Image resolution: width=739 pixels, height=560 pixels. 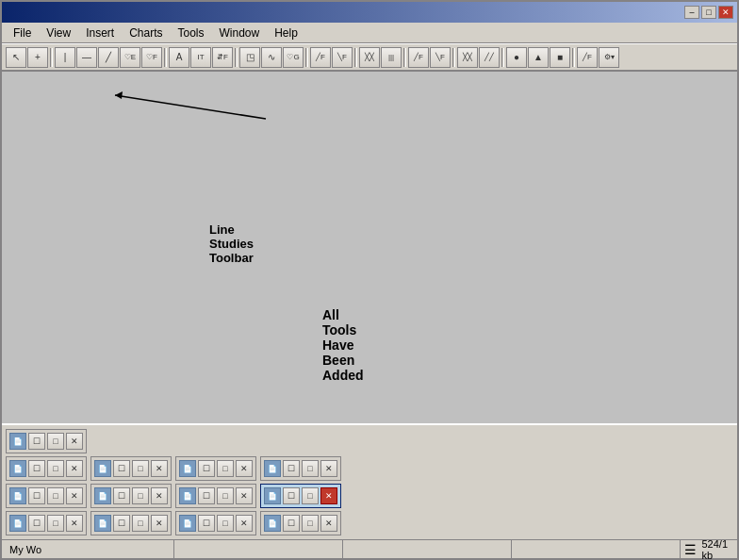 I want to click on task-group-3-3: 📄 ☐ □ ✕, so click(x=216, y=496).